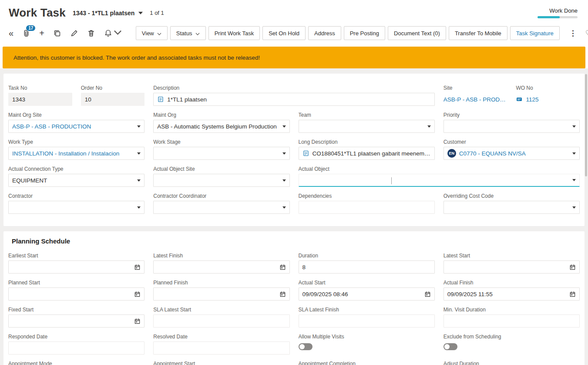 Image resolution: width=588 pixels, height=365 pixels. I want to click on contractor-input, so click(77, 207).